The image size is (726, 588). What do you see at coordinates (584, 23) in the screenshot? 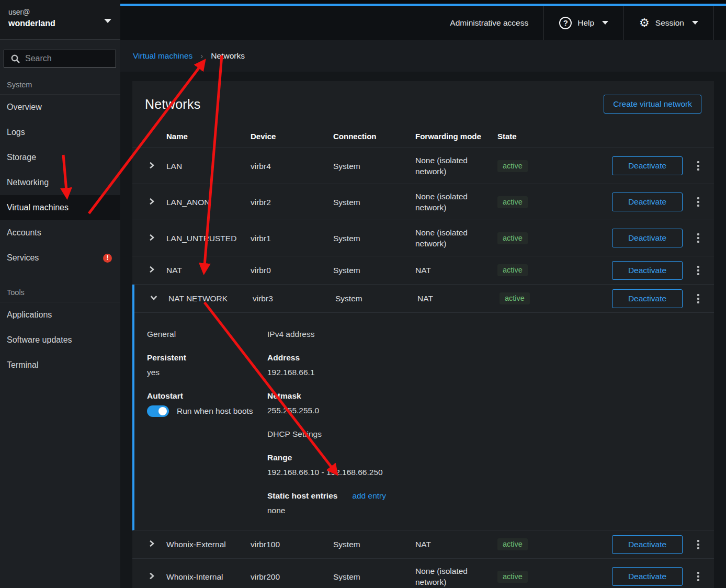
I see `help-menu: ? Help` at bounding box center [584, 23].